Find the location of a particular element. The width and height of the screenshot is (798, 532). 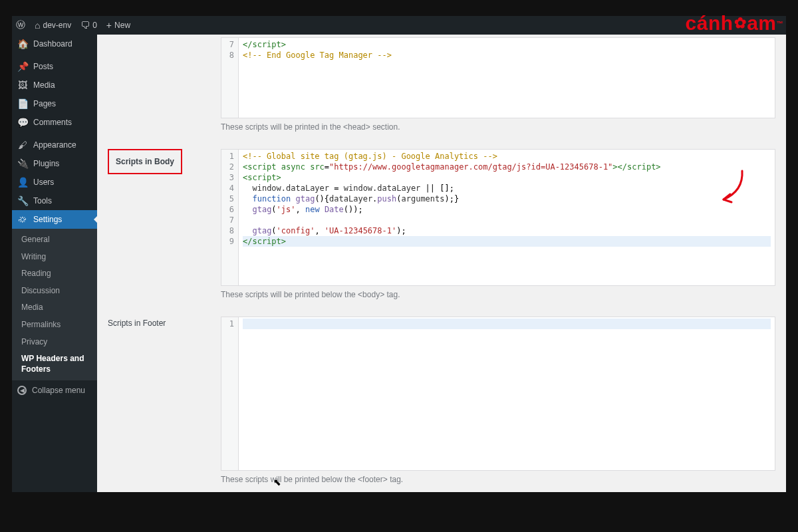

scripts-in-footer-label: Scripts in Footer is located at coordinates (137, 322).